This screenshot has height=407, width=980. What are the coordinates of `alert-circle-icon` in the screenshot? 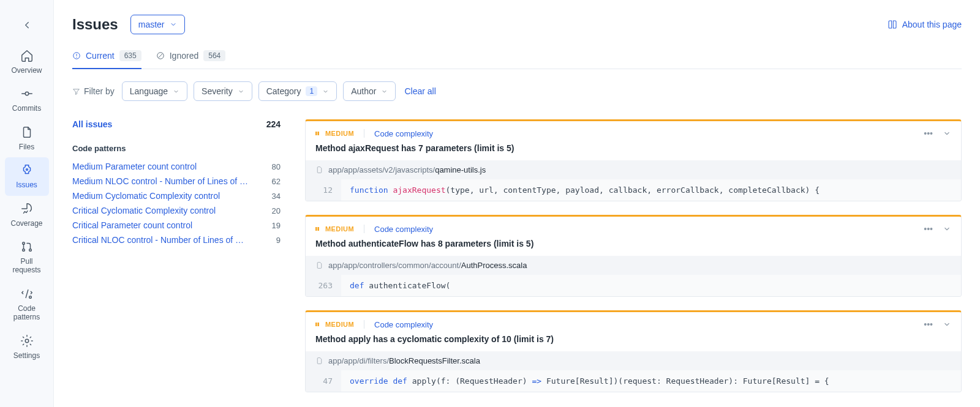 It's located at (77, 56).